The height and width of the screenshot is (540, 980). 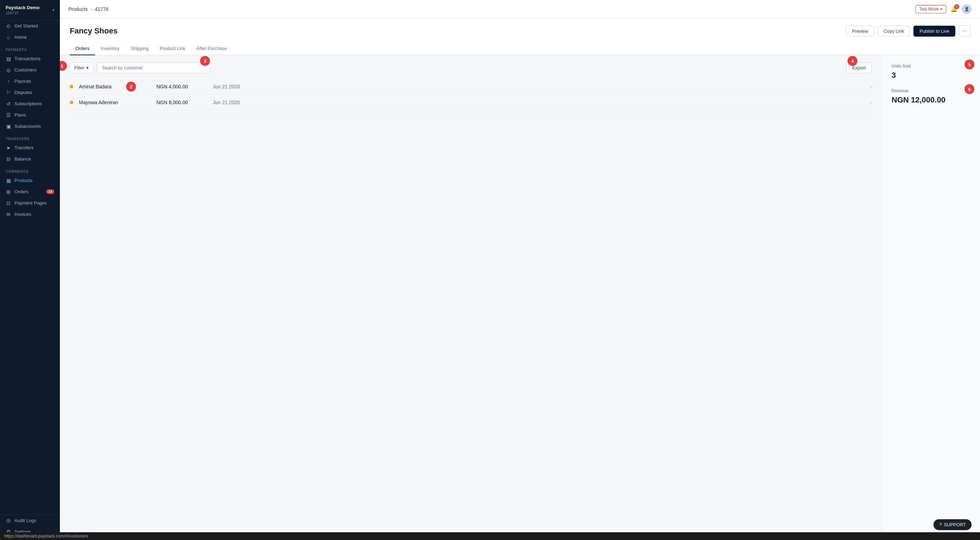 What do you see at coordinates (941, 9) in the screenshot?
I see `test-mode-chevron: ▾` at bounding box center [941, 9].